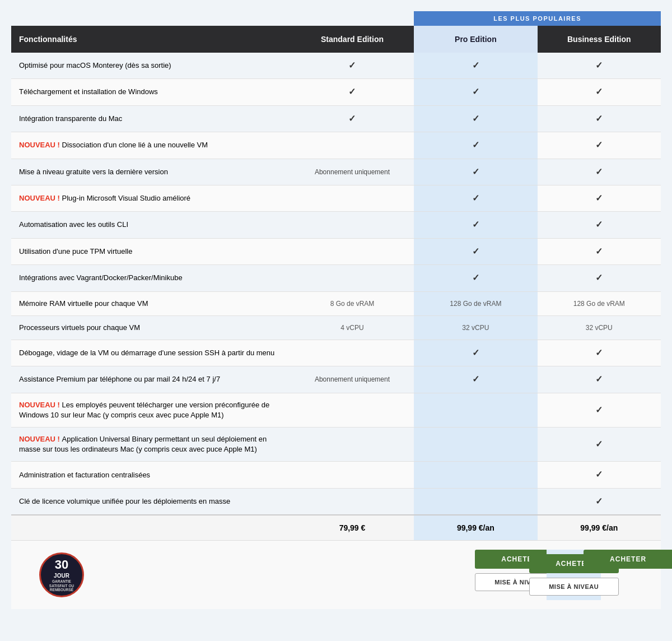 This screenshot has height=641, width=672. I want to click on feature-cell: Mémoire RAM virtuelle pour chaque VM, so click(151, 304).